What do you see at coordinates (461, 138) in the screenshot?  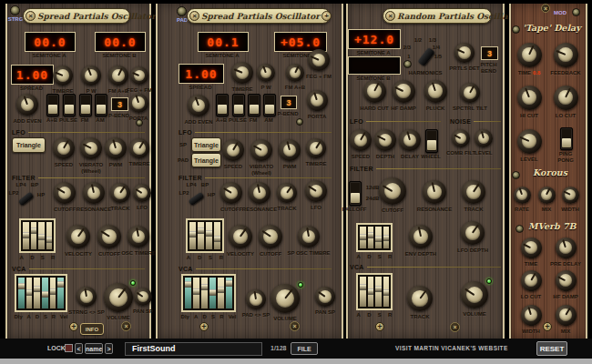 I see `comb-filt-knob` at bounding box center [461, 138].